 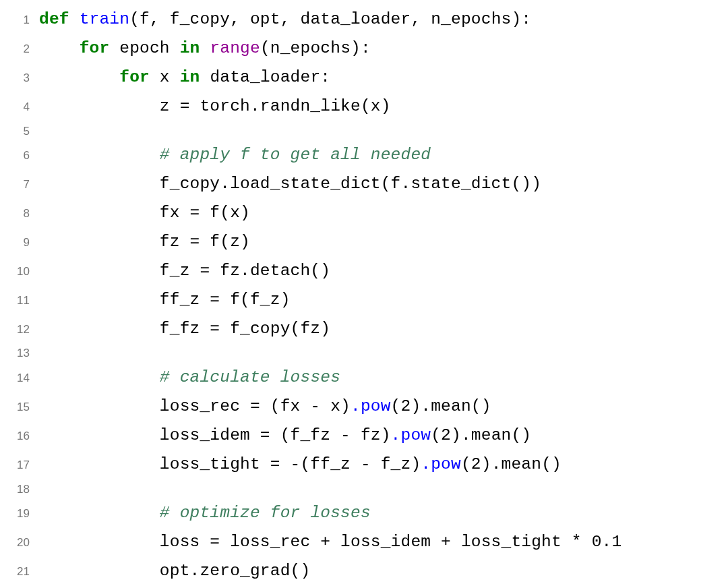 I want to click on line-number: 3, so click(x=23, y=78).